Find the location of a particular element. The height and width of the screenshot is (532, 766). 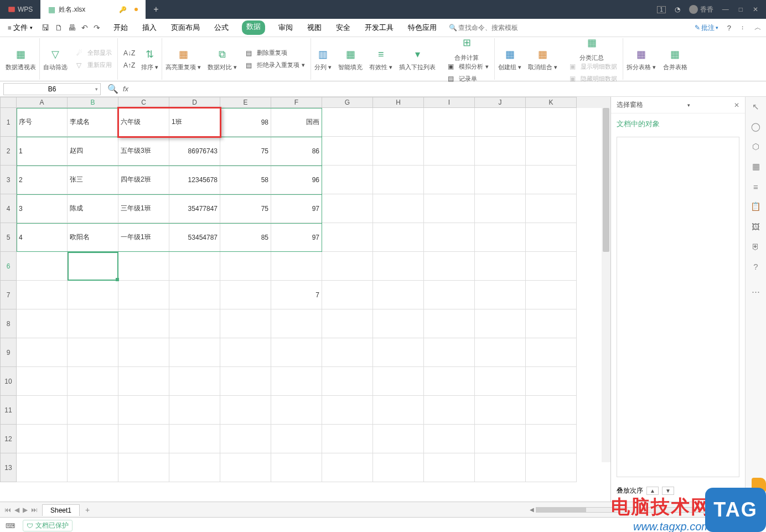

cell-C3: 四年级2班 is located at coordinates (144, 180).